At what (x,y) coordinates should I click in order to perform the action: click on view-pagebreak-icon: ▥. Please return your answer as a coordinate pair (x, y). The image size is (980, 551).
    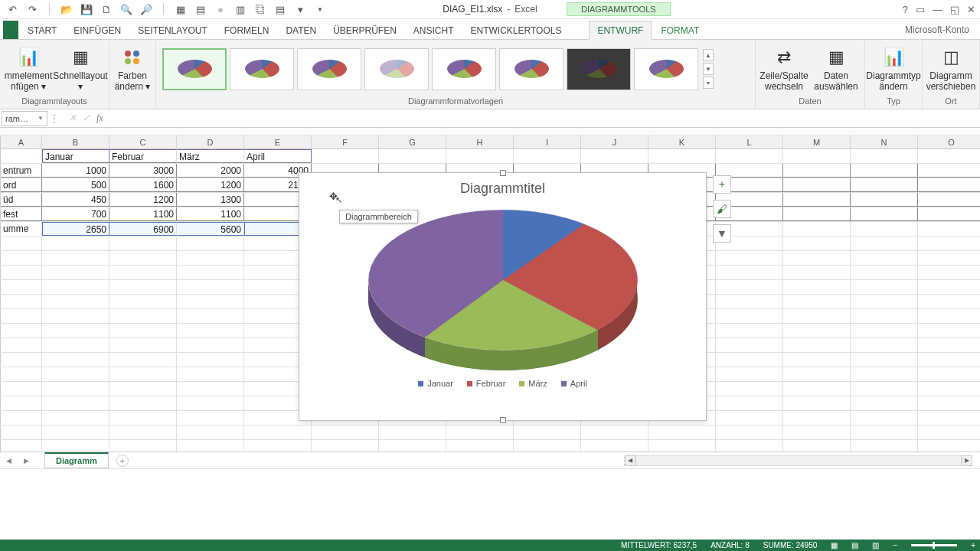
    Looking at the image, I should click on (876, 545).